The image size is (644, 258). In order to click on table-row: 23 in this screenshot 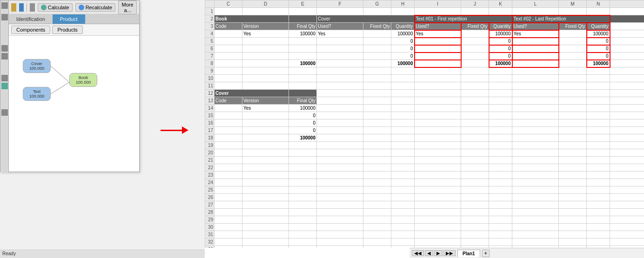, I will do `click(425, 175)`.